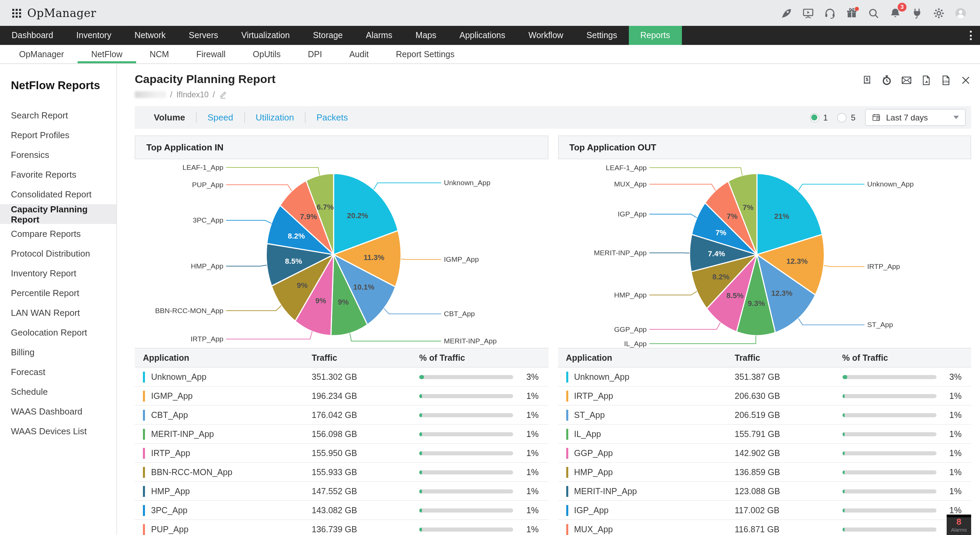  What do you see at coordinates (41, 54) in the screenshot?
I see `subnav-item-opmanager: OpManager` at bounding box center [41, 54].